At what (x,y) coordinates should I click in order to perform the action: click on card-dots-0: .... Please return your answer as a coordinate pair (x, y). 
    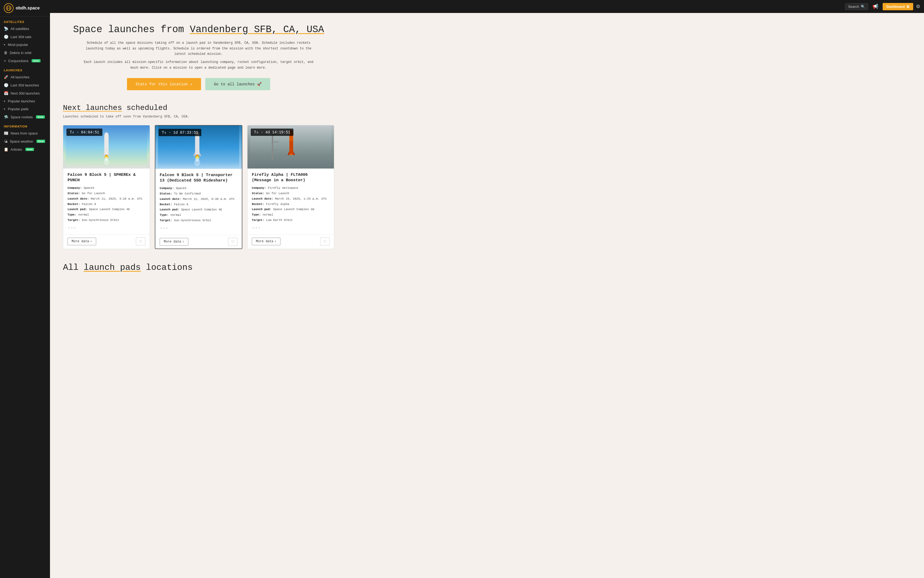
    Looking at the image, I should click on (106, 227).